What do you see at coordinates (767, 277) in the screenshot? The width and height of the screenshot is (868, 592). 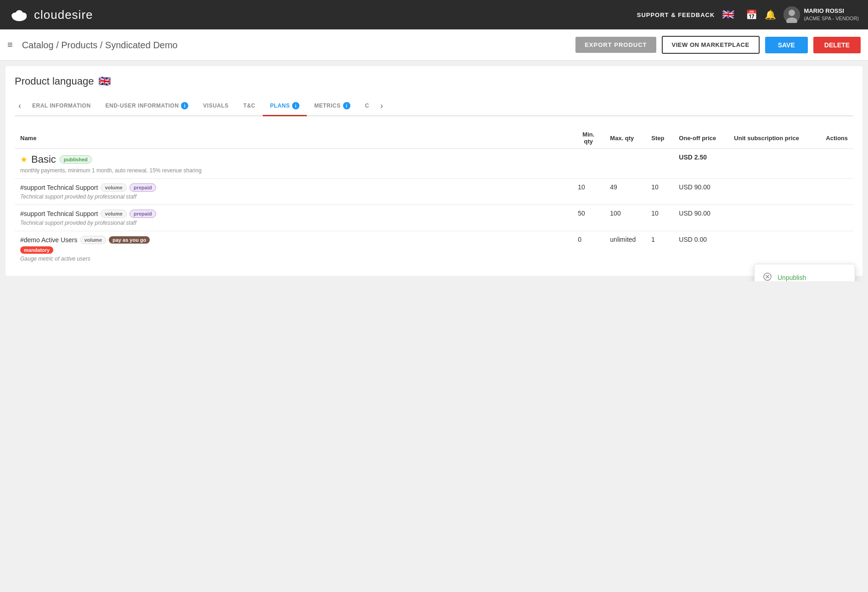 I see `circle-x-icon` at bounding box center [767, 277].